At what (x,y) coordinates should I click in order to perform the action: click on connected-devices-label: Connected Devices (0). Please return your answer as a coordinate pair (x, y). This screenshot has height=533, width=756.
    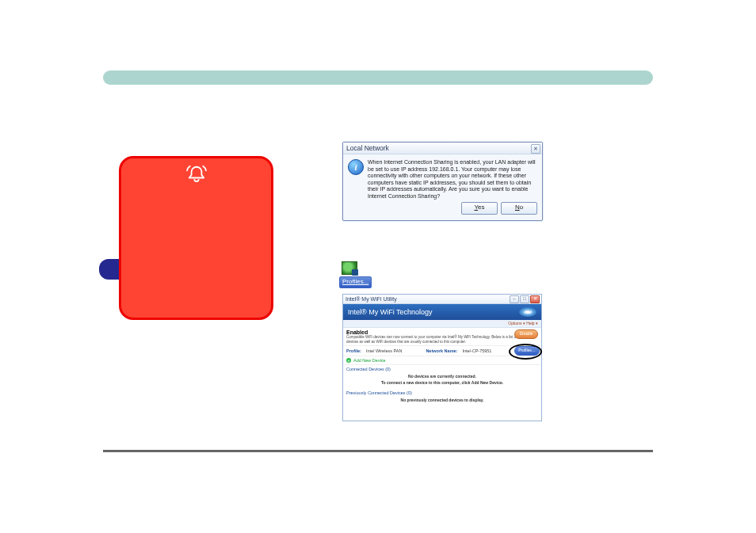
    Looking at the image, I should click on (442, 368).